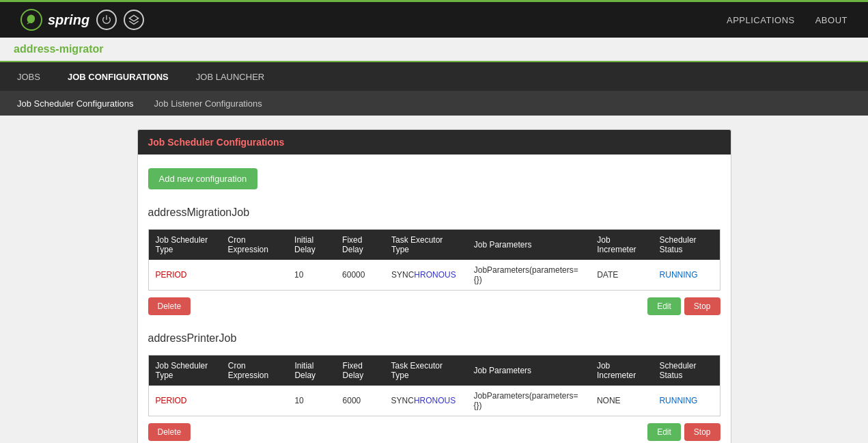 This screenshot has height=443, width=868. What do you see at coordinates (169, 432) in the screenshot?
I see `delete-button-address-printer: Delete` at bounding box center [169, 432].